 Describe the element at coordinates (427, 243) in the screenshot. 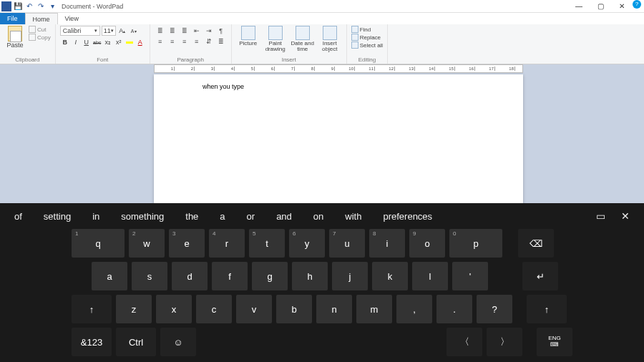

I see `key-o: 9o` at that location.